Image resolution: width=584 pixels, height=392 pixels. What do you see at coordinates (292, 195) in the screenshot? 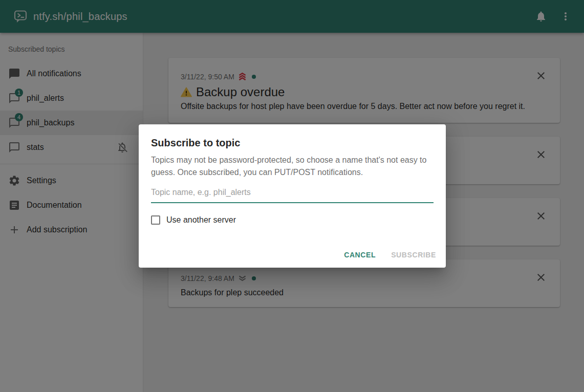
I see `topic-name-input` at bounding box center [292, 195].